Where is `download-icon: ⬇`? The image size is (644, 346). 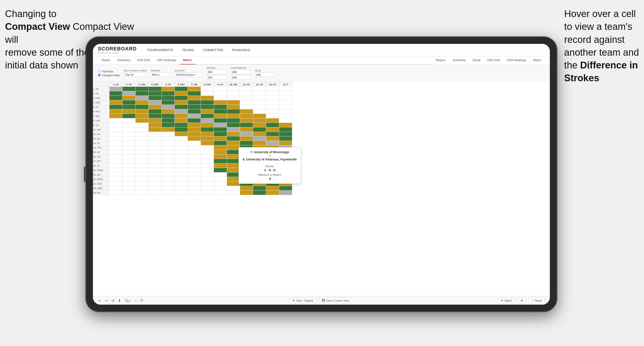
download-icon: ⬇ is located at coordinates (120, 301).